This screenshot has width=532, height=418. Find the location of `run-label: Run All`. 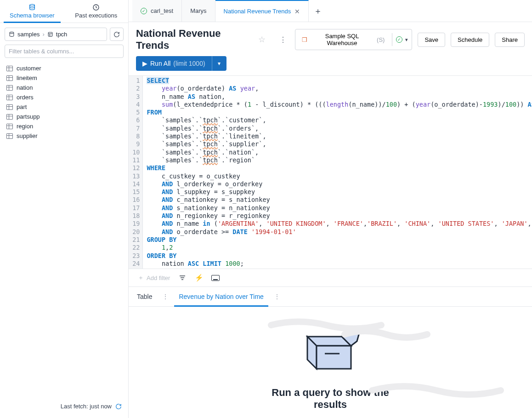

run-label: Run All is located at coordinates (160, 63).